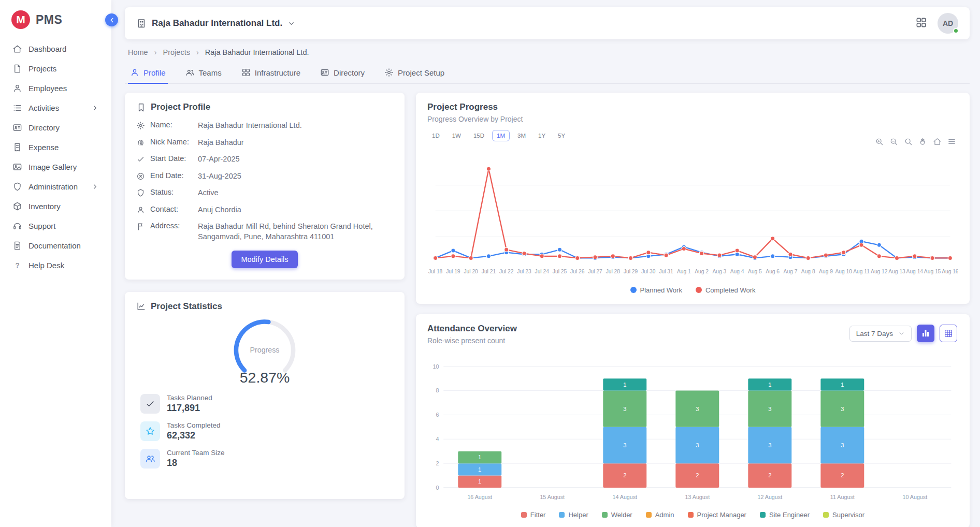 This screenshot has height=527, width=980. Describe the element at coordinates (141, 193) in the screenshot. I see `shield-icon` at that location.